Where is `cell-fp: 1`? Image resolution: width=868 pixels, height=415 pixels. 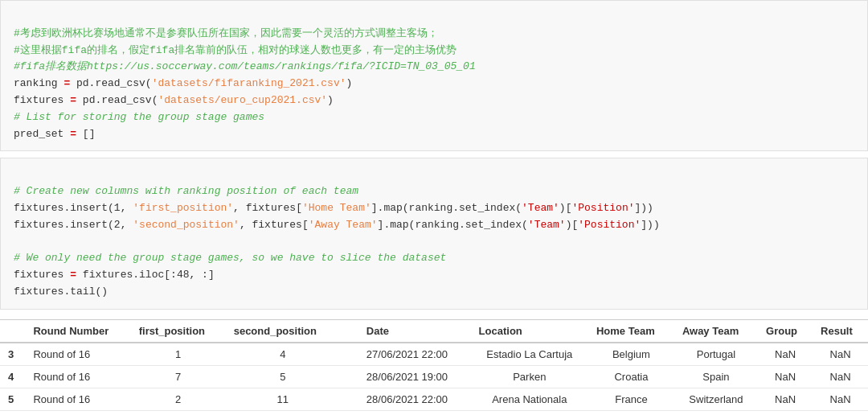
cell-fp: 1 is located at coordinates (178, 354).